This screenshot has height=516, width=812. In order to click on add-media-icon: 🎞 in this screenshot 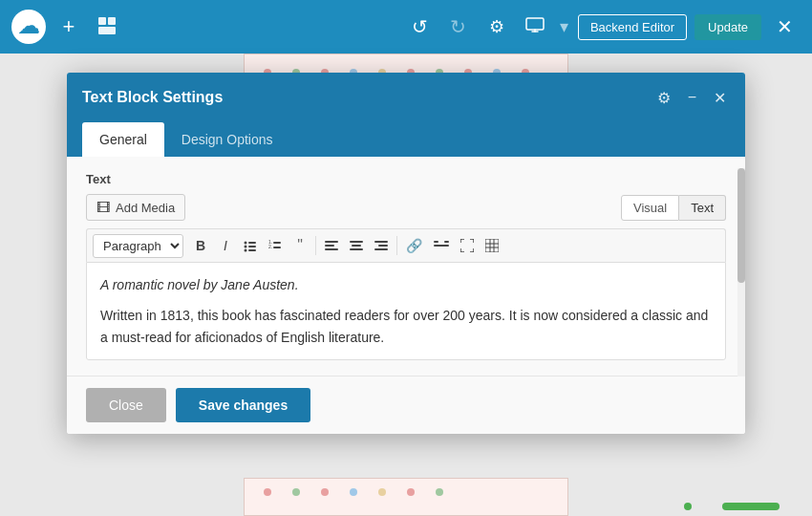, I will do `click(103, 207)`.